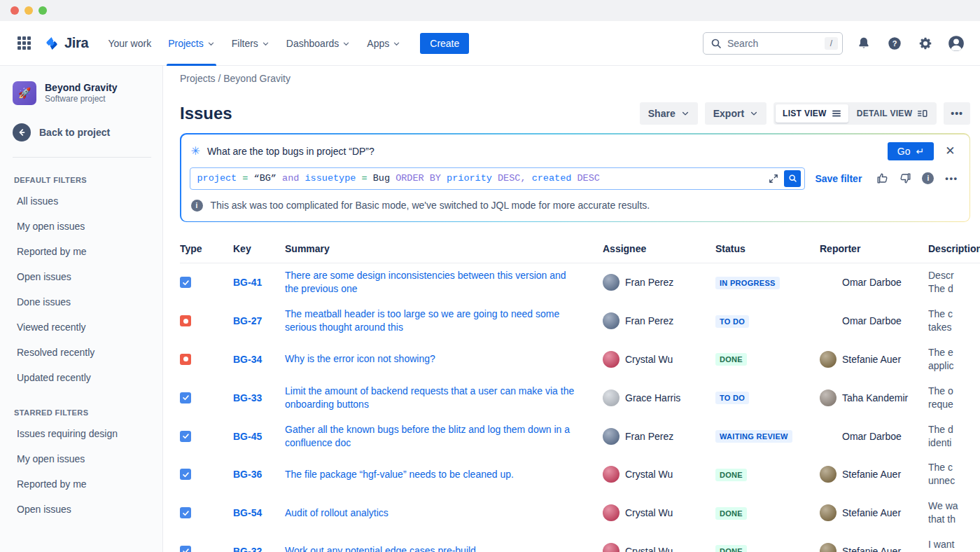 Image resolution: width=980 pixels, height=552 pixels. I want to click on ai-question-text: What are the top bugs in project “DP”?, so click(544, 151).